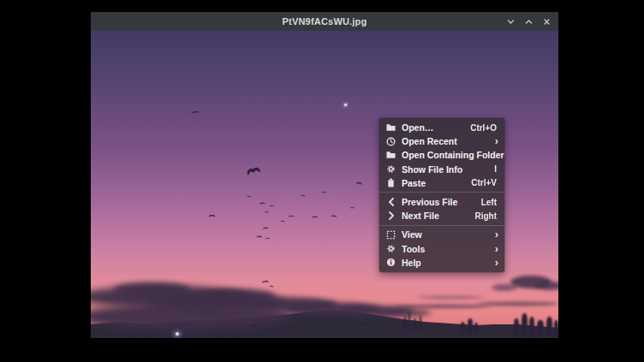 This screenshot has width=644, height=362. I want to click on distant-light, so click(177, 334).